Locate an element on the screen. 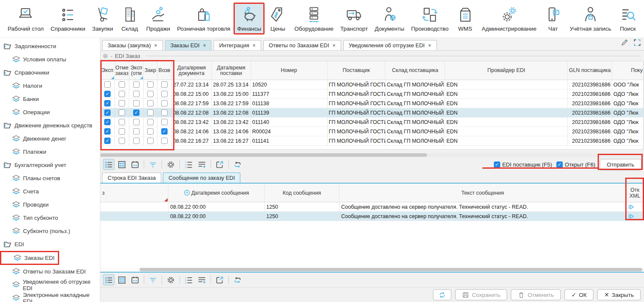 The width and height of the screenshot is (644, 302). nav-item-2: Справочники is located at coordinates (68, 19).